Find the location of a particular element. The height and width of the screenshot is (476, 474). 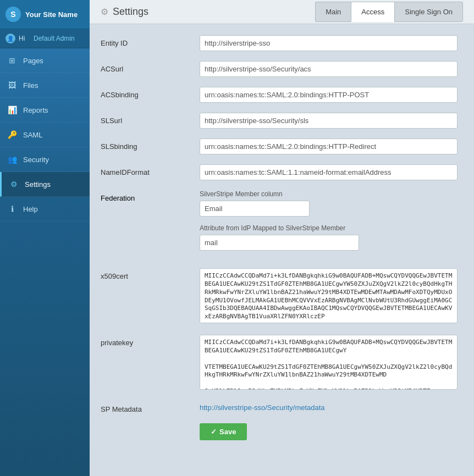

sls-binding-input is located at coordinates (329, 146).